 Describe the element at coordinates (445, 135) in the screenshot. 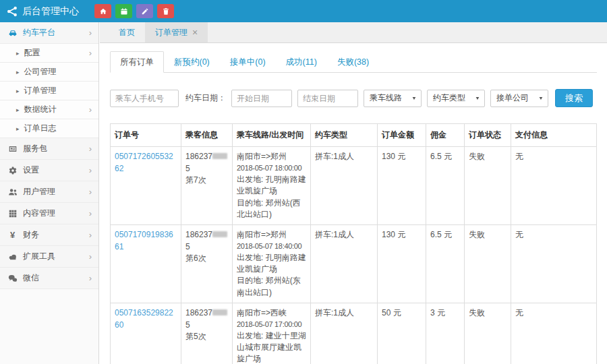

I see `column-header: 佣金` at that location.